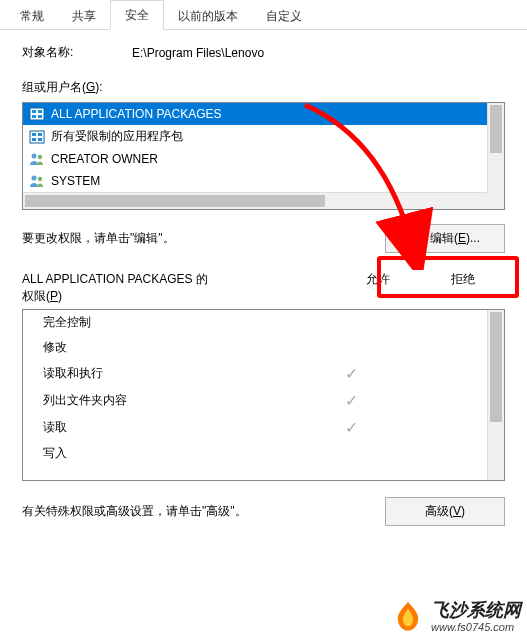 This screenshot has height=640, width=527. What do you see at coordinates (445, 512) in the screenshot?
I see `advanced-button: 高级(V)` at bounding box center [445, 512].